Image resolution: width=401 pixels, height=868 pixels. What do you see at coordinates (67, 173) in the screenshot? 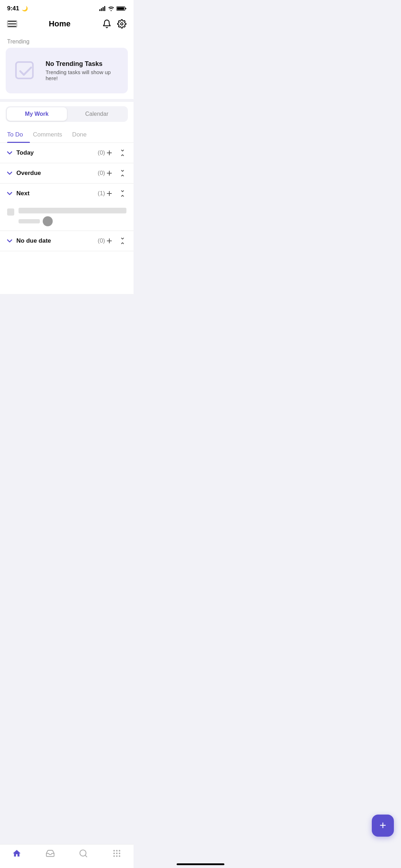
I see `section-overdue: Overdue (0)` at bounding box center [67, 173].